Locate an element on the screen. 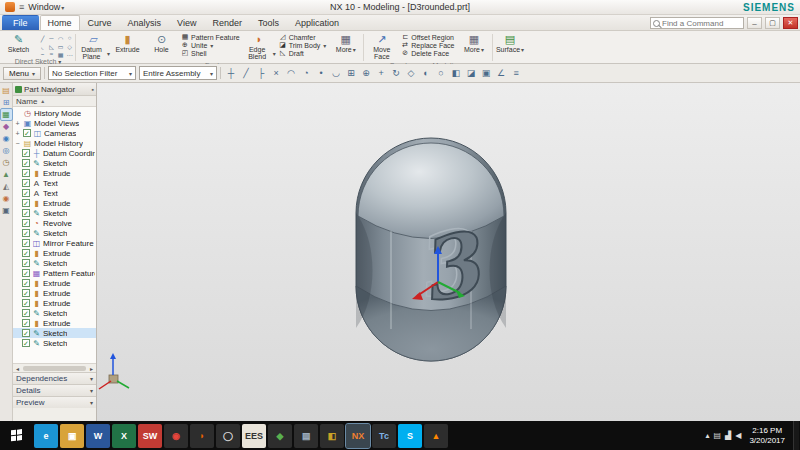 The width and height of the screenshot is (800, 450). more-sync-button: More is located at coordinates (474, 43).